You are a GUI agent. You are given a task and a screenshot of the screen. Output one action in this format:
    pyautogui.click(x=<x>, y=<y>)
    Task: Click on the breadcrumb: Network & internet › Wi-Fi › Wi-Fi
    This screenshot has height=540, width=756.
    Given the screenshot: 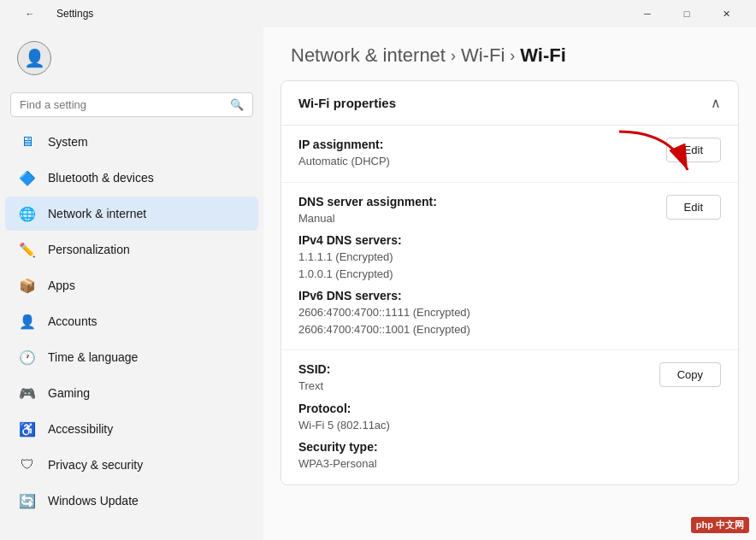 What is the action you would take?
    pyautogui.click(x=510, y=54)
    